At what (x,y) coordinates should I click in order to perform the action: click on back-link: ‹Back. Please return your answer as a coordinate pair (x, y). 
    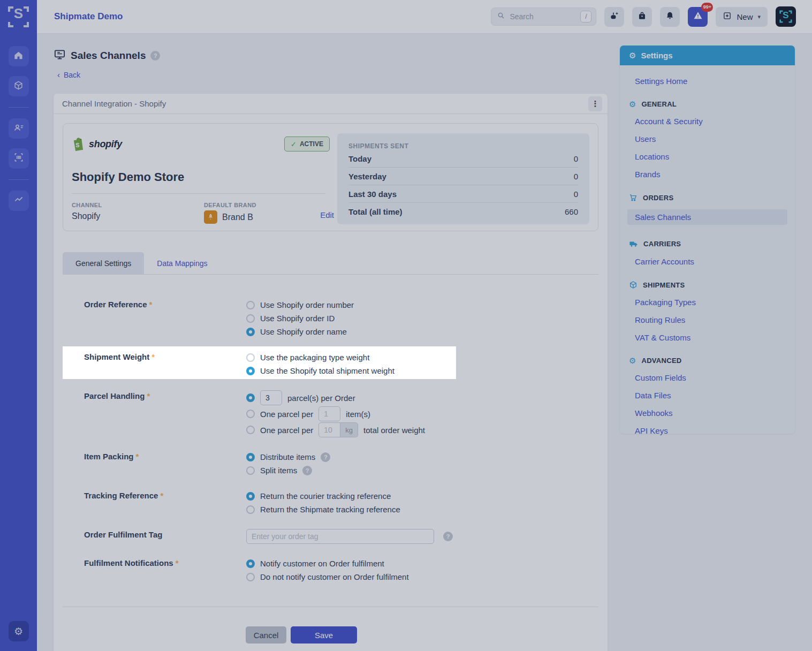
    Looking at the image, I should click on (69, 75).